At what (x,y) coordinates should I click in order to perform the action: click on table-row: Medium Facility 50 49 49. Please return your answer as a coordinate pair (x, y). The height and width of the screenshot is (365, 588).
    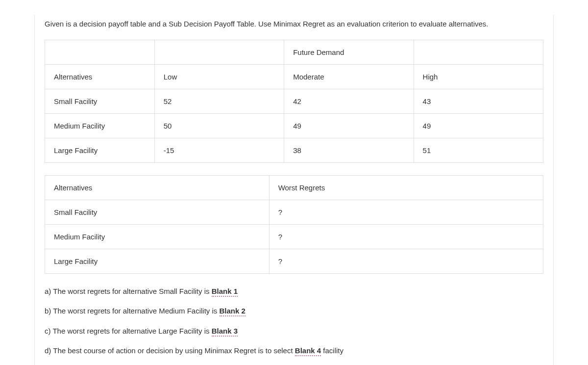
    Looking at the image, I should click on (294, 126).